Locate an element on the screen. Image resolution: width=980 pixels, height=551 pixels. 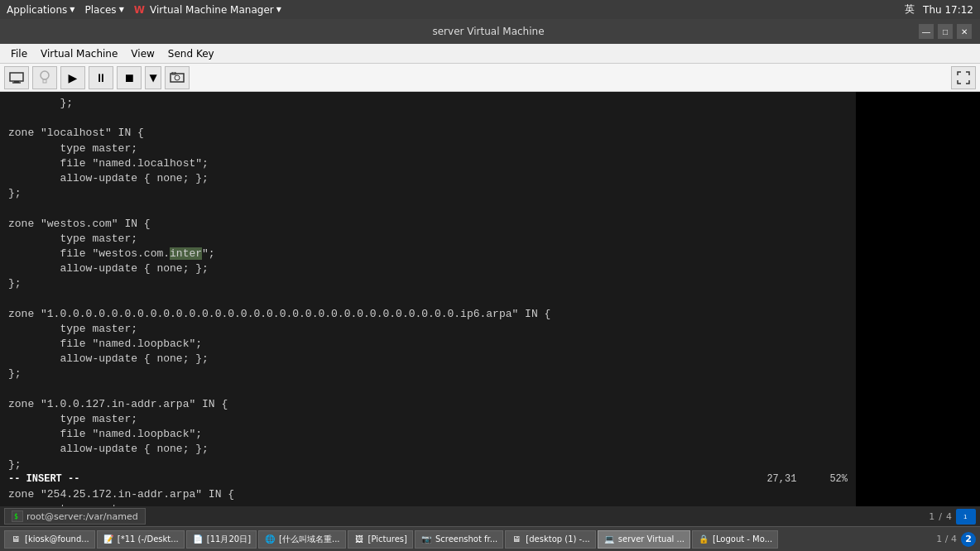
taskbar-page-badge: 2 is located at coordinates (968, 539).